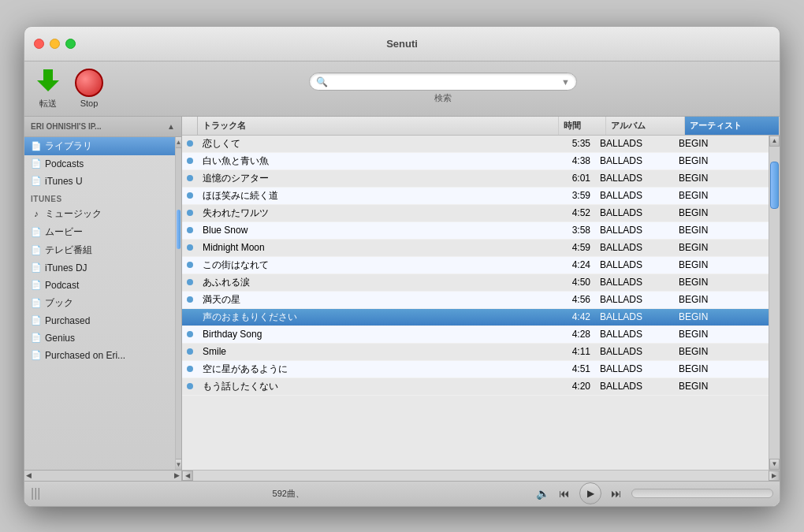 The image size is (804, 532). I want to click on track-time: 4:11, so click(571, 352).